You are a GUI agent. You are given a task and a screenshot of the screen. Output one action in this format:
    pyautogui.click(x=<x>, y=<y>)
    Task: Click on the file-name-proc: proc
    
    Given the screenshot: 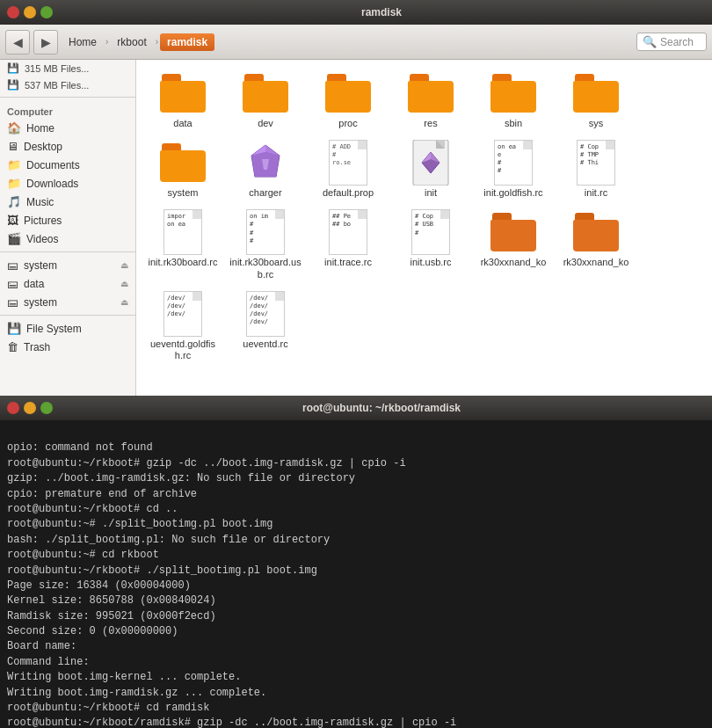 What is the action you would take?
    pyautogui.click(x=348, y=123)
    